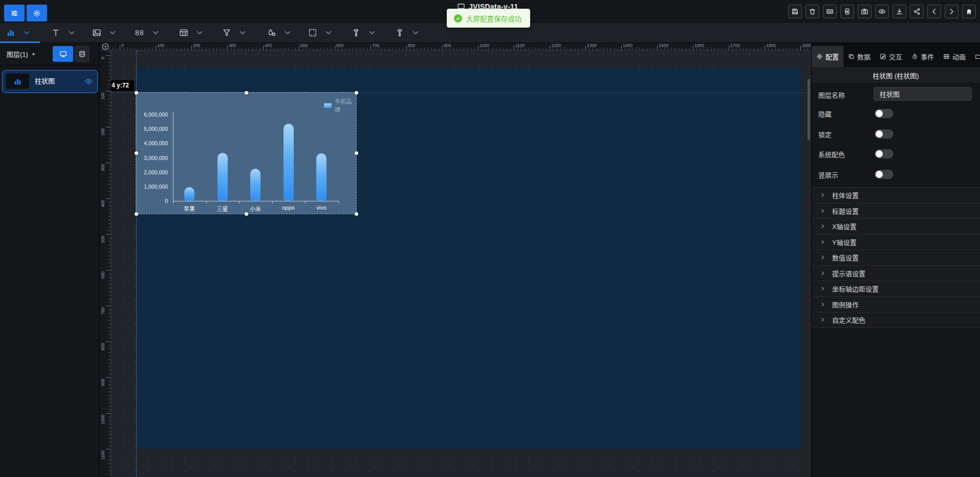 This screenshot has height=477, width=980. I want to click on h-ruler-label: 1300, so click(592, 46).